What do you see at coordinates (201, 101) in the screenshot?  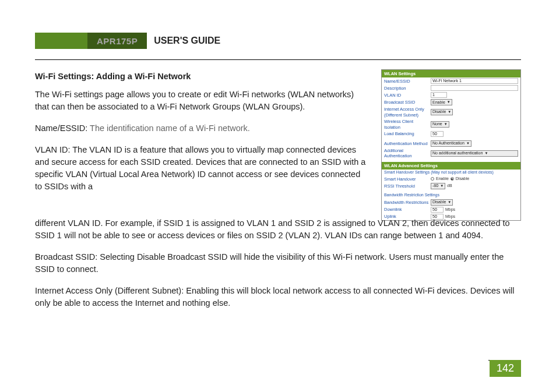 I see `paragraph-intro: The Wi-Fi settings page allows you to cr…` at bounding box center [201, 101].